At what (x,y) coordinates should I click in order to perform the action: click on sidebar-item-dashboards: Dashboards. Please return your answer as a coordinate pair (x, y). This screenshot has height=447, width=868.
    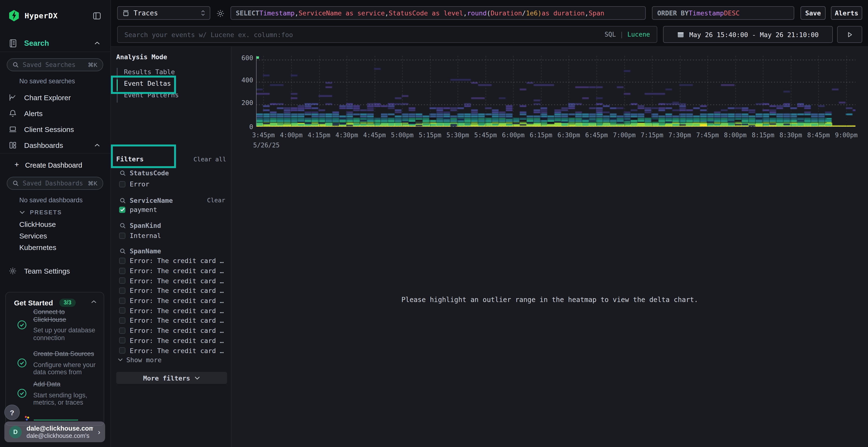
    Looking at the image, I should click on (55, 145).